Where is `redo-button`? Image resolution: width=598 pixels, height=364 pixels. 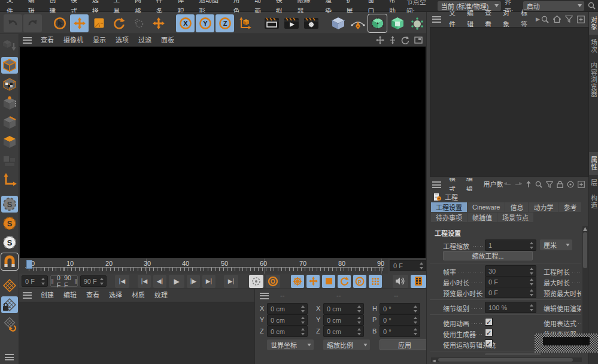
redo-button is located at coordinates (32, 23).